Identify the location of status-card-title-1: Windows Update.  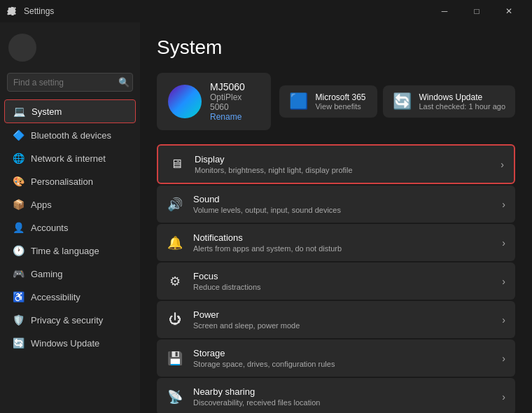
(462, 97).